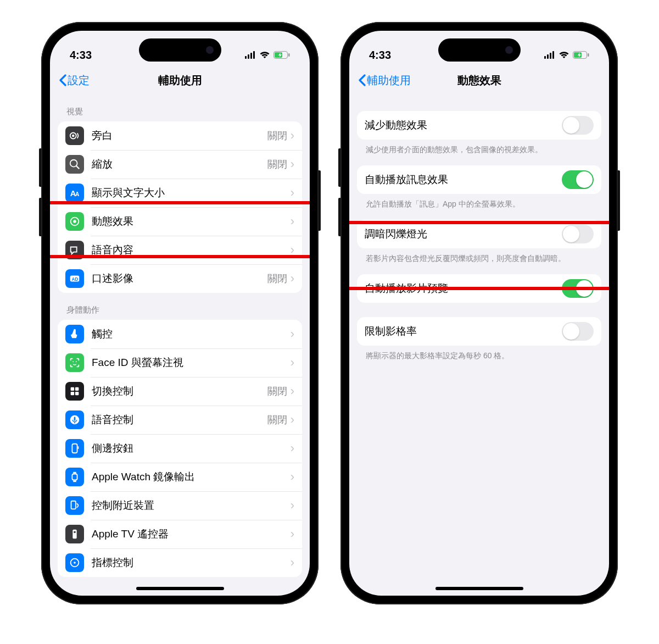 Image resolution: width=659 pixels, height=644 pixels. I want to click on row-label: 減少動態效果, so click(463, 125).